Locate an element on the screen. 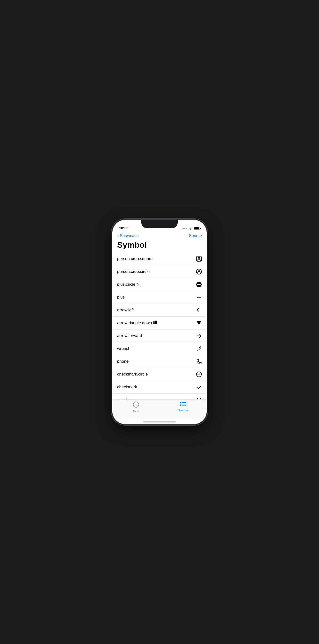 Image resolution: width=319 pixels, height=644 pixels. item-label: wrench is located at coordinates (124, 348).